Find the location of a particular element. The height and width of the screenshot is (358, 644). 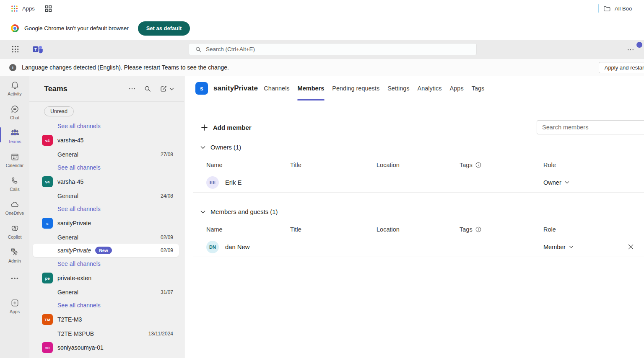

close-icon is located at coordinates (631, 247).